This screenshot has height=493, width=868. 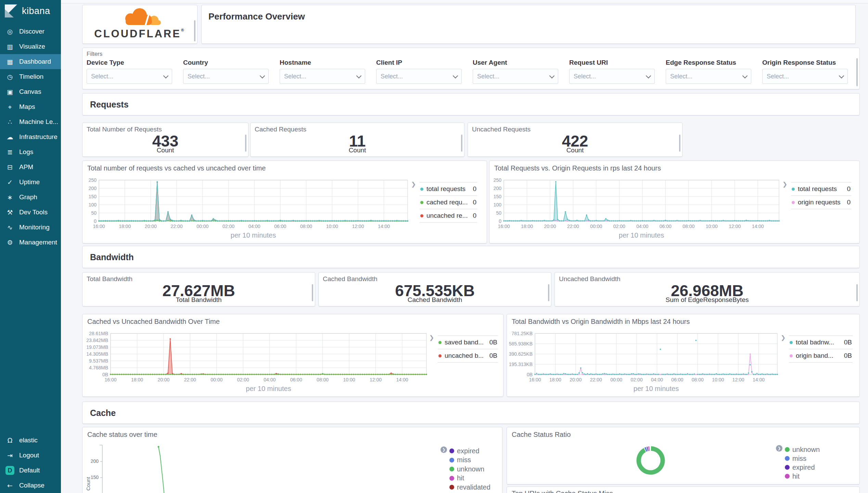 I want to click on sidebar-item-canvas: ▣Canvas, so click(x=30, y=92).